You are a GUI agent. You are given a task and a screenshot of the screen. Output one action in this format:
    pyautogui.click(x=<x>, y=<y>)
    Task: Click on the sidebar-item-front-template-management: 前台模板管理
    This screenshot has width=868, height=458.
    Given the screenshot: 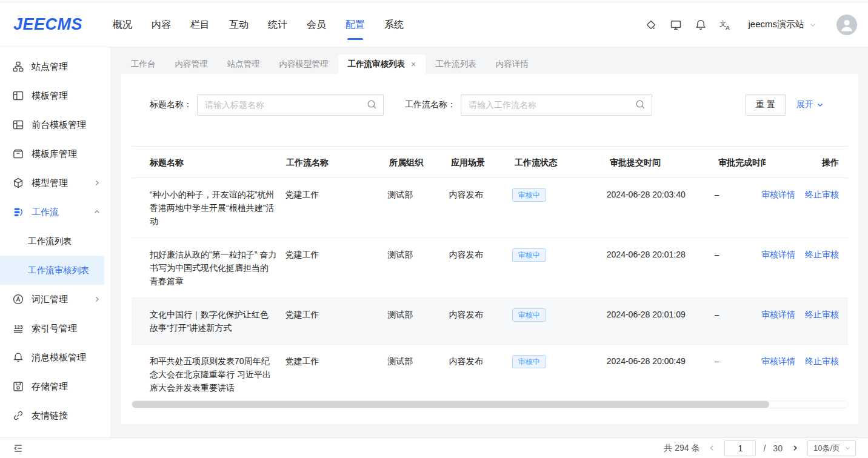 What is the action you would take?
    pyautogui.click(x=55, y=125)
    